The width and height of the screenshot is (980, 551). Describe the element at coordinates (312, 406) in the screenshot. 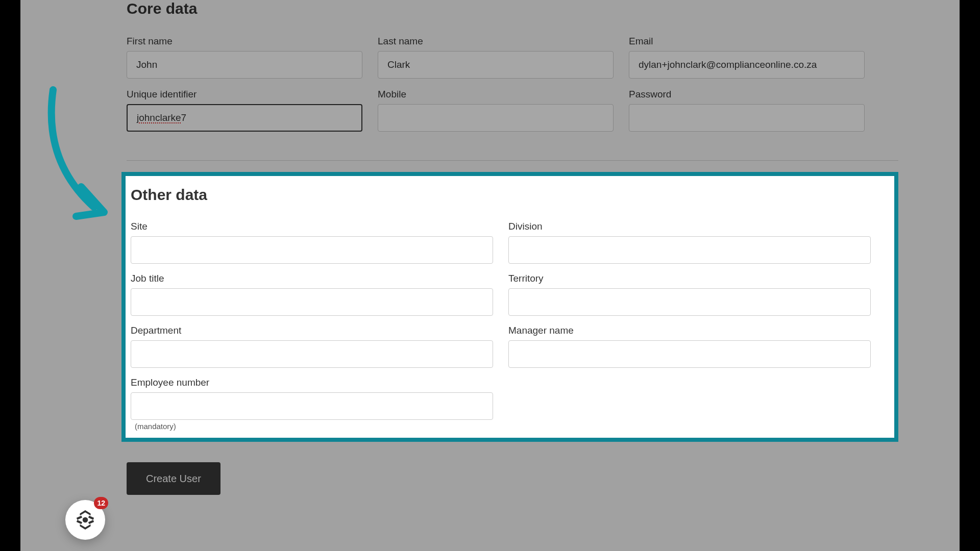

I see `employee-number-input` at that location.